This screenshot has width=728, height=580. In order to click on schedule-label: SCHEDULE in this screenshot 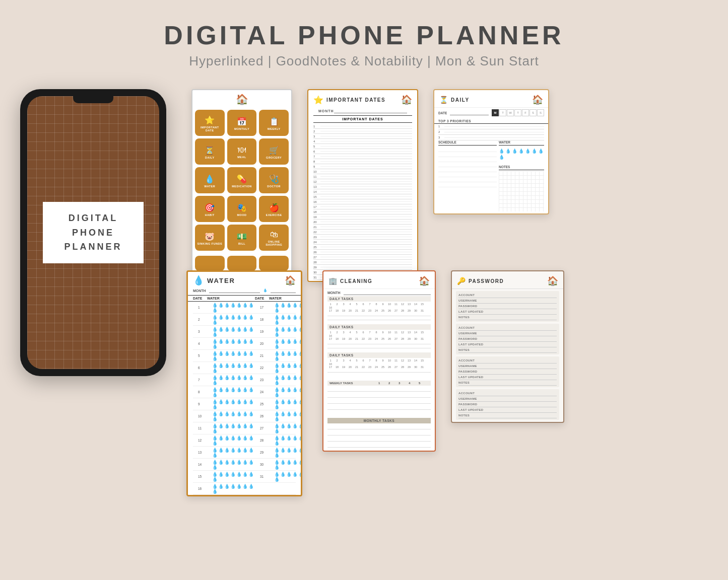, I will do `click(468, 143)`.